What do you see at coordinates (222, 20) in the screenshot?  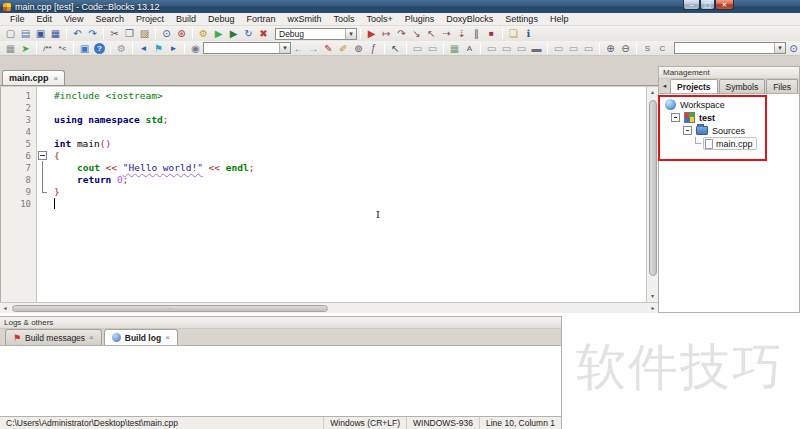 I see `menu-debug: Debug` at bounding box center [222, 20].